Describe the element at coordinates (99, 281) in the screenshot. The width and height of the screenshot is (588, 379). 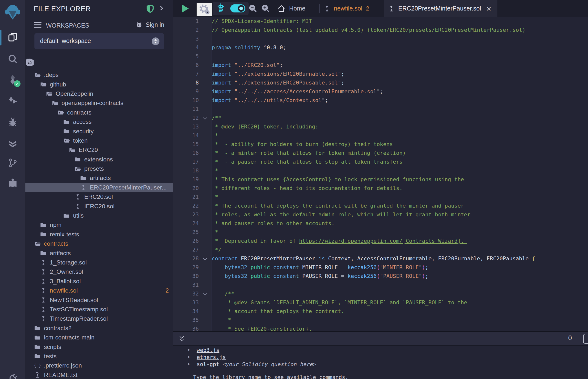
I see `tree-item: 3_Ballot.sol` at that location.